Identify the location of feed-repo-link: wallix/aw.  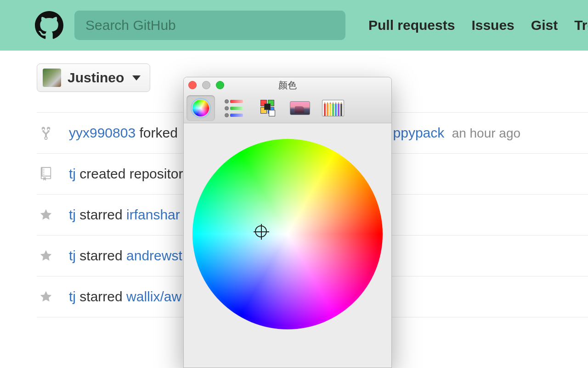
(154, 296).